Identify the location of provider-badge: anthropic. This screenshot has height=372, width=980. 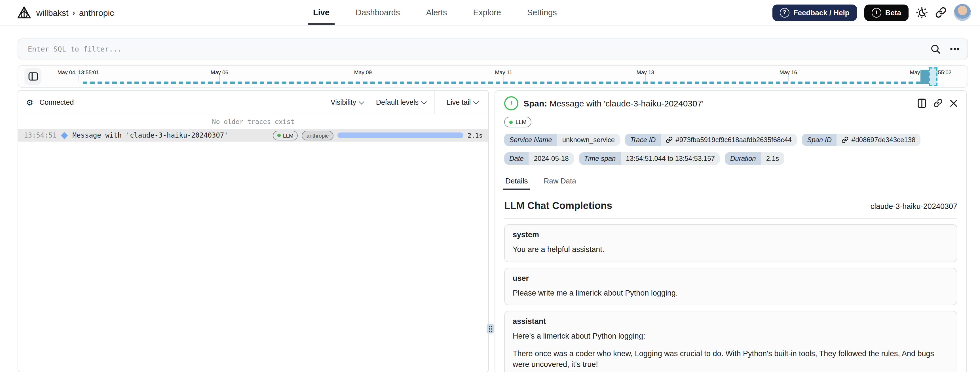
(318, 135).